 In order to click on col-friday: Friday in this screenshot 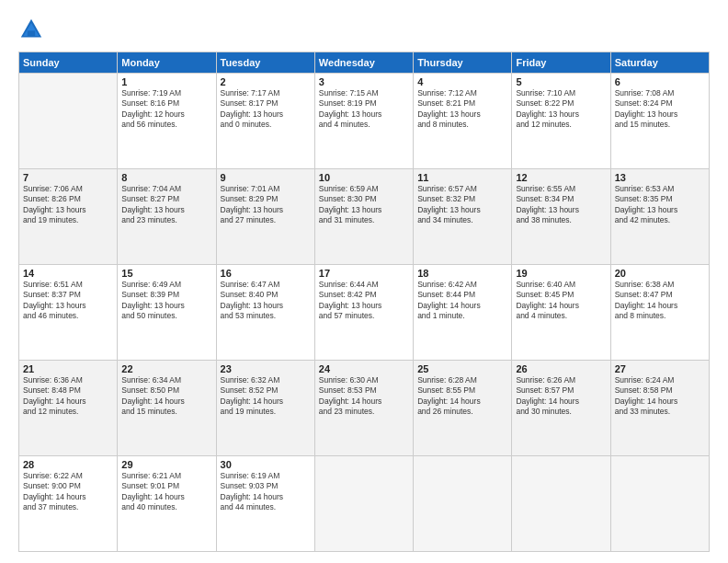, I will do `click(561, 63)`.